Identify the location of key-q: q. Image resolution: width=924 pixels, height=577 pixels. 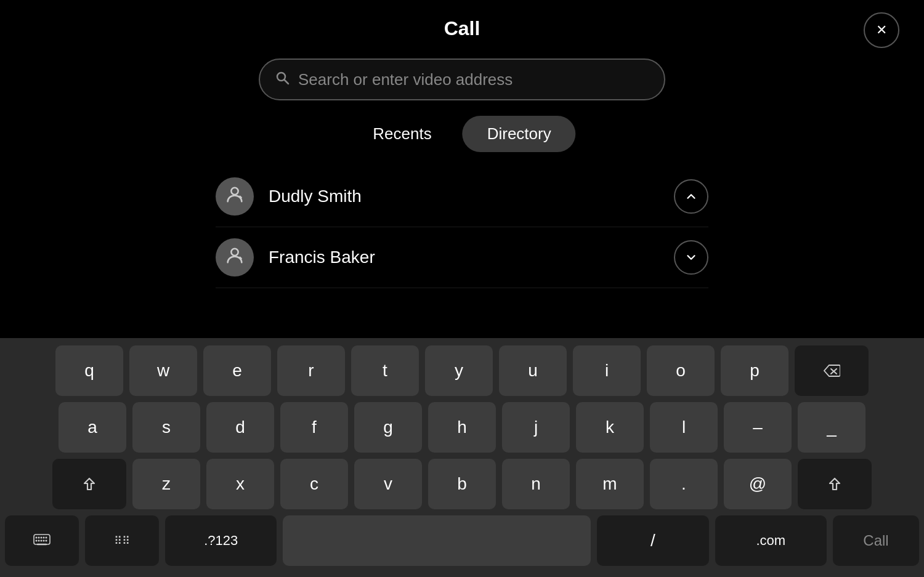
(89, 371).